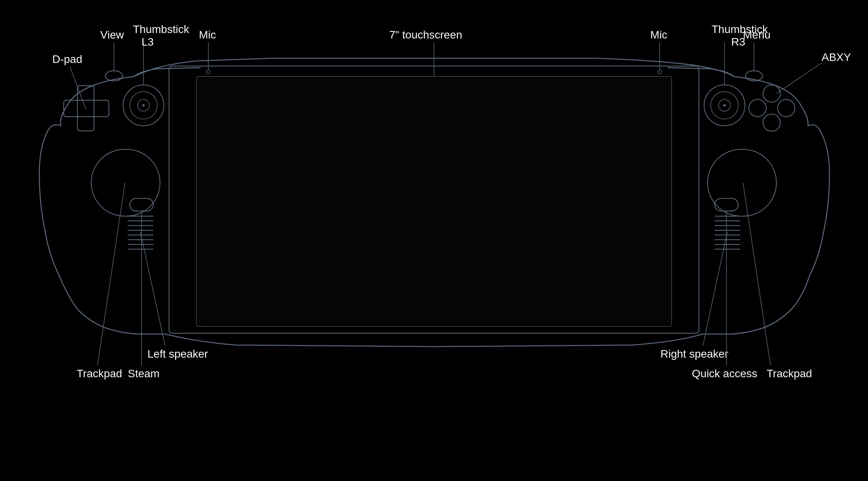 The width and height of the screenshot is (868, 481). Describe the element at coordinates (144, 373) in the screenshot. I see `steam-label: Steam` at that location.